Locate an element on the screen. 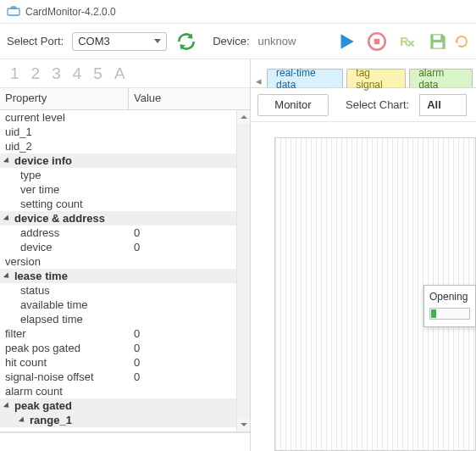  table-row: alarm count is located at coordinates (119, 392).